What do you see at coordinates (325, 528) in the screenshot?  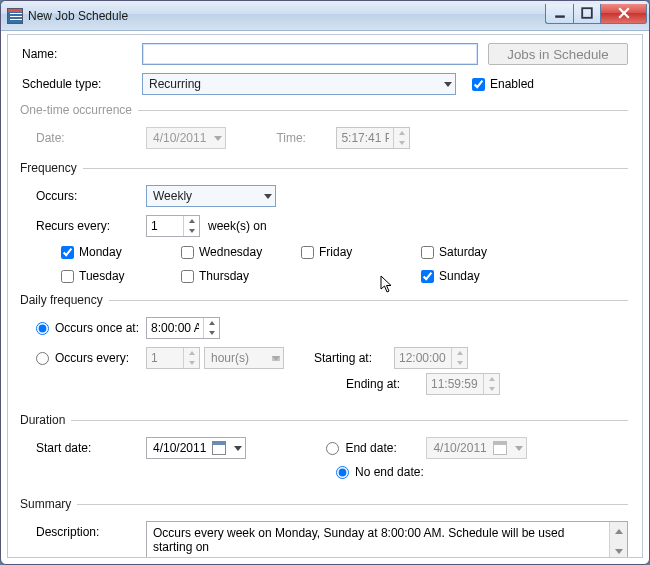 I see `summary-group: Summary Description: Occurs every week o…` at bounding box center [325, 528].